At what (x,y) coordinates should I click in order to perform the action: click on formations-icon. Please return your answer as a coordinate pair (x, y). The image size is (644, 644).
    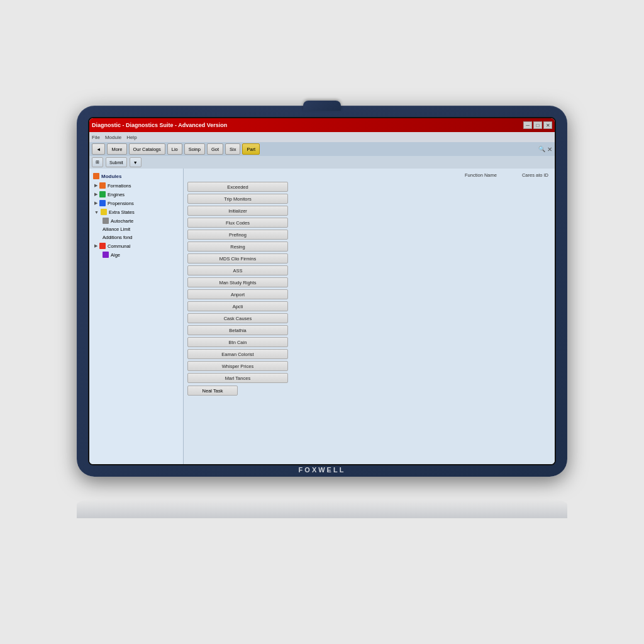
    Looking at the image, I should click on (103, 186).